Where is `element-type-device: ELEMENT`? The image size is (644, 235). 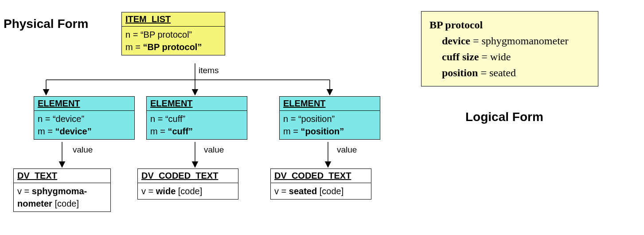
element-type-device: ELEMENT is located at coordinates (84, 104).